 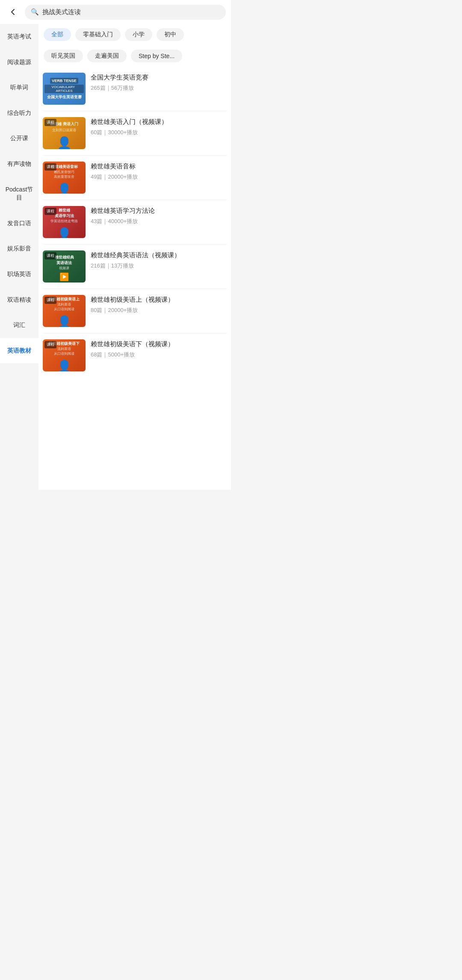 What do you see at coordinates (63, 56) in the screenshot?
I see `filter-hear-england: 听见英国` at bounding box center [63, 56].